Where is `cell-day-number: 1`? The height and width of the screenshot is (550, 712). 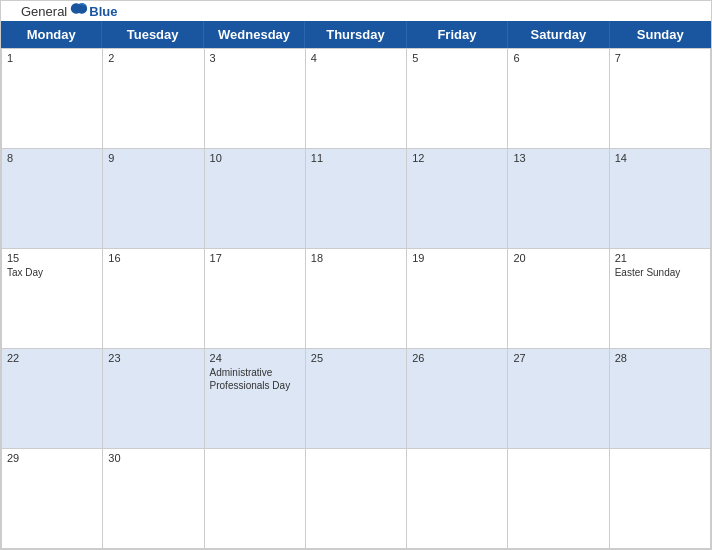
cell-day-number: 1 is located at coordinates (52, 58).